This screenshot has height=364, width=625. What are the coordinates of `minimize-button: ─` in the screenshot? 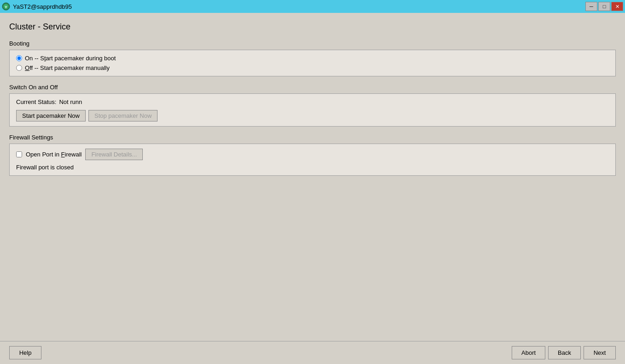 It's located at (591, 6).